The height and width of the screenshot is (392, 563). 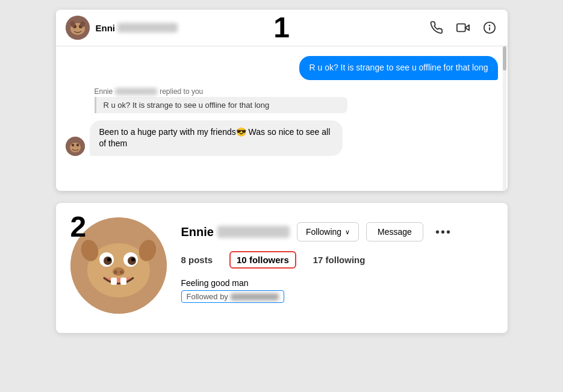 I want to click on section-number-1: 1, so click(x=282, y=28).